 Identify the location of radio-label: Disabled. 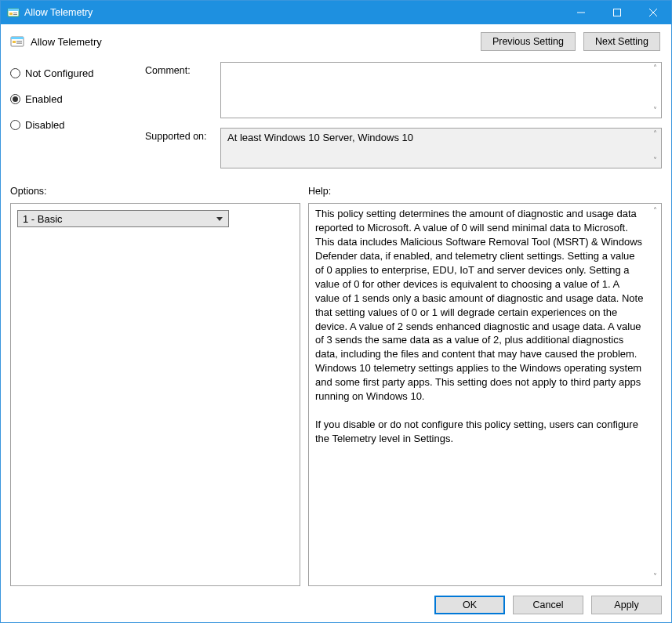
(45, 125).